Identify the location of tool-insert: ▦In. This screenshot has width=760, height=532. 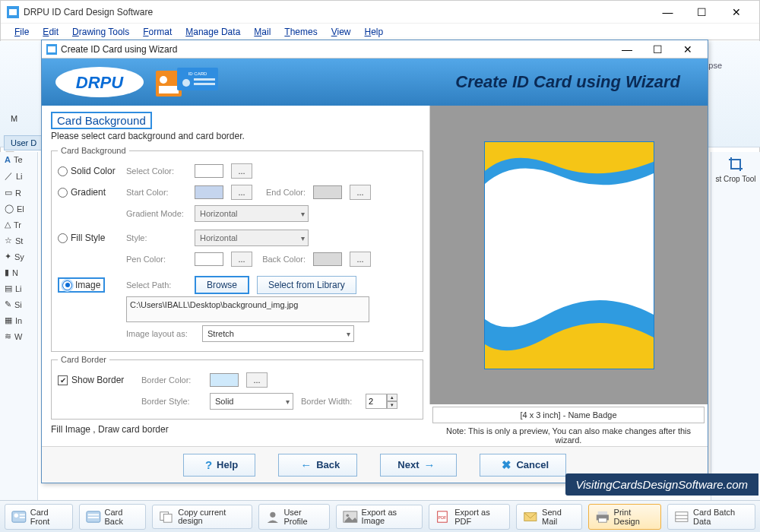
(18, 321).